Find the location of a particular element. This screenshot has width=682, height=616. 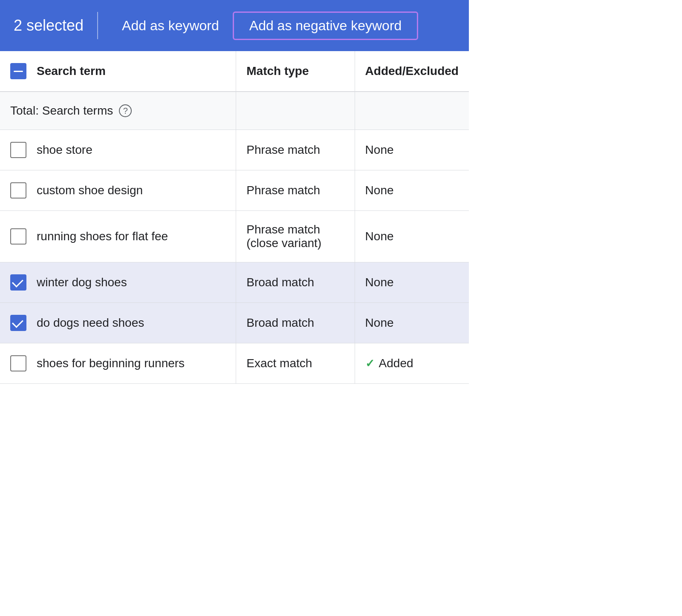

table-row: winter dog shoes Broad match None is located at coordinates (234, 283).